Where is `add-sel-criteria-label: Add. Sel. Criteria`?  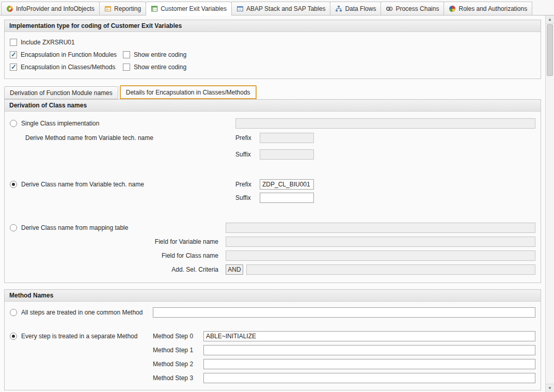 add-sel-criteria-label: Add. Sel. Criteria is located at coordinates (118, 270).